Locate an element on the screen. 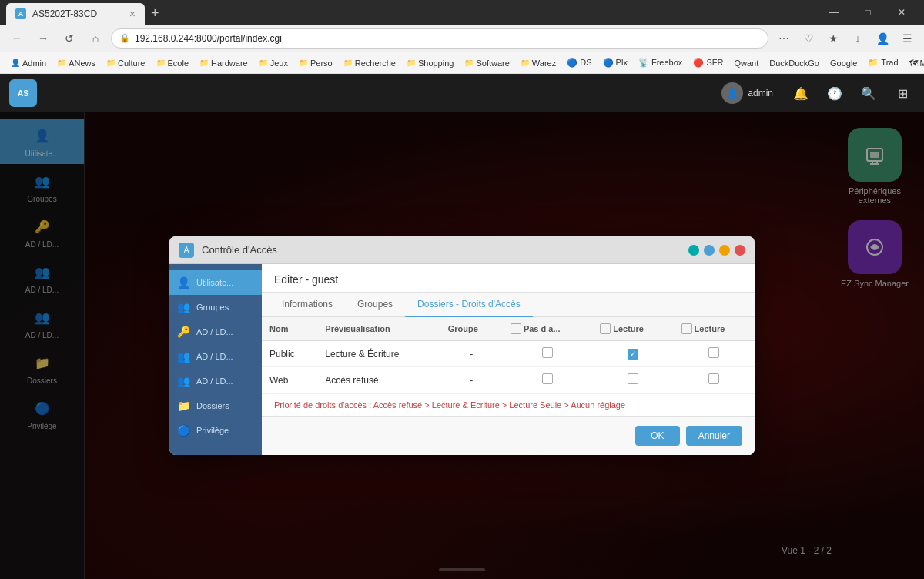  public-pasda-checkbox is located at coordinates (547, 353).